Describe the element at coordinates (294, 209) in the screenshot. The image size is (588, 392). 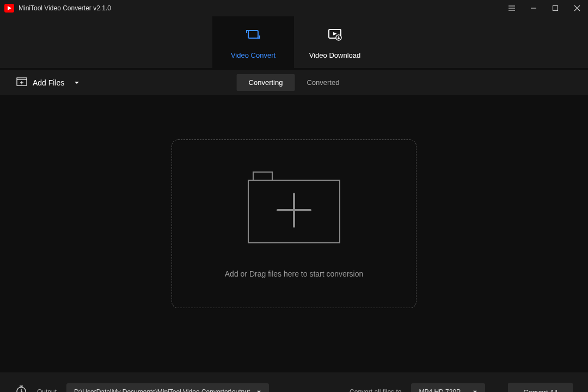
I see `folder-add-icon` at that location.